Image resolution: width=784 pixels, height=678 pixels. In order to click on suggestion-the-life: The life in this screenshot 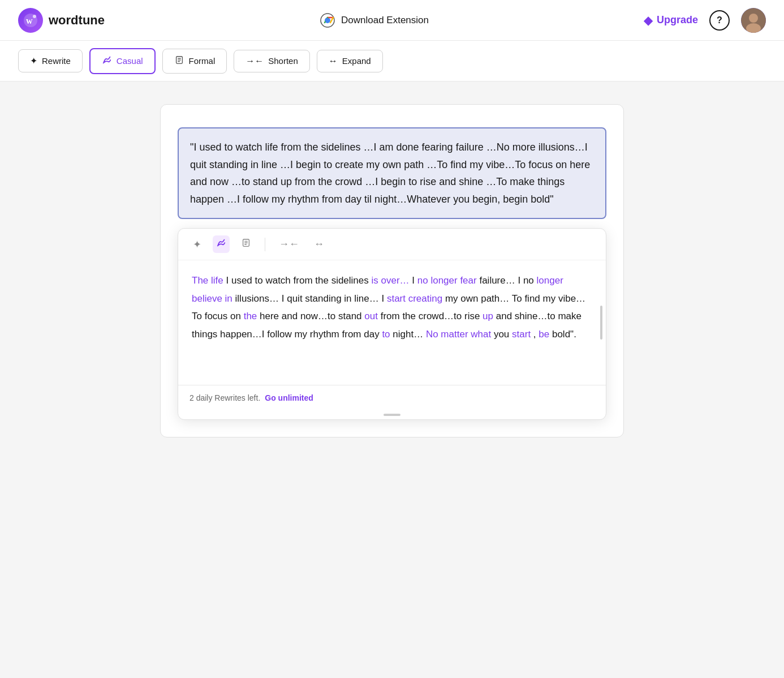, I will do `click(208, 281)`.